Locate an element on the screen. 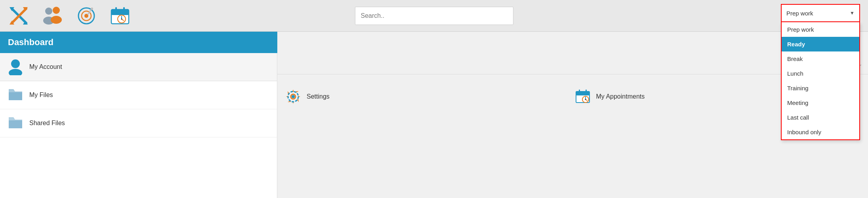 This screenshot has height=198, width=868. grid-item-settings-label: Settings is located at coordinates (318, 97).